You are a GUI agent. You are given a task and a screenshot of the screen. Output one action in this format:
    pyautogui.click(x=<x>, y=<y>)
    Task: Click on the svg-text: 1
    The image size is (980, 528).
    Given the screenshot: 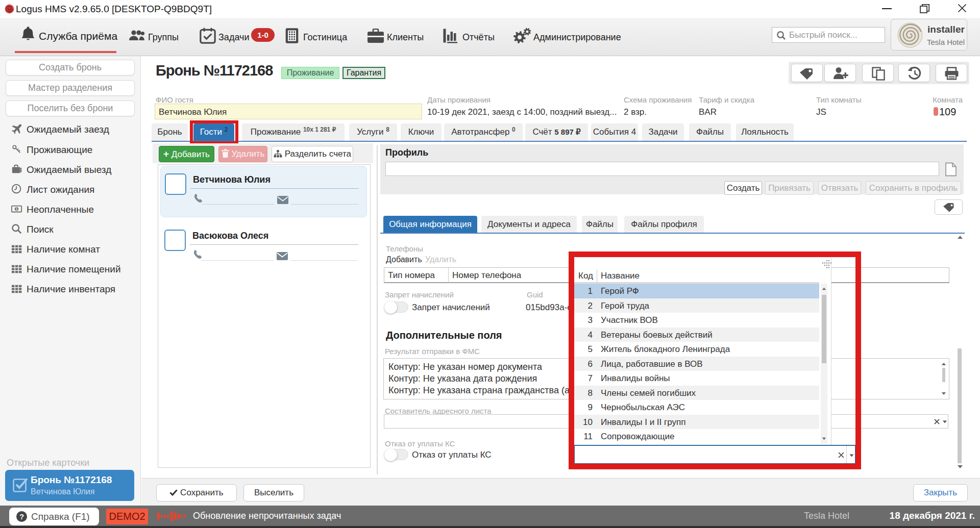 What is the action you would take?
    pyautogui.click(x=17, y=209)
    